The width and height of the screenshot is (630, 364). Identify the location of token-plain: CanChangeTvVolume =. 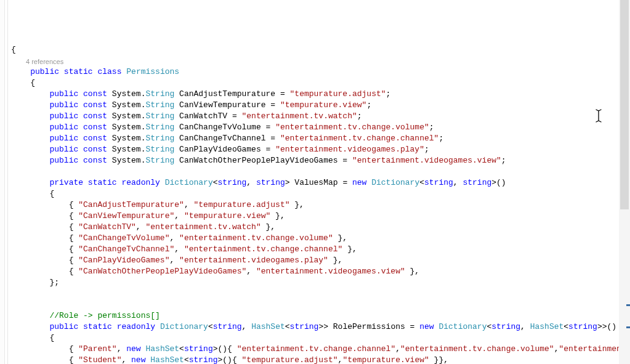
(225, 127).